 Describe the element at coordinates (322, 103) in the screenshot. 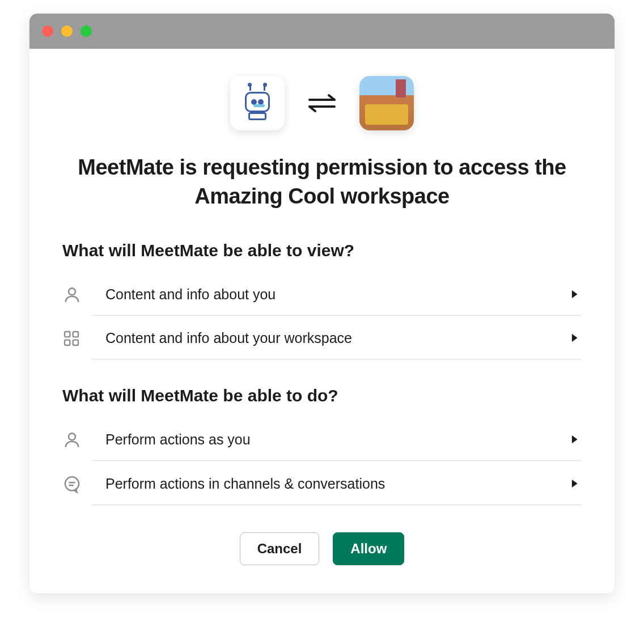

I see `exchange-icon` at that location.